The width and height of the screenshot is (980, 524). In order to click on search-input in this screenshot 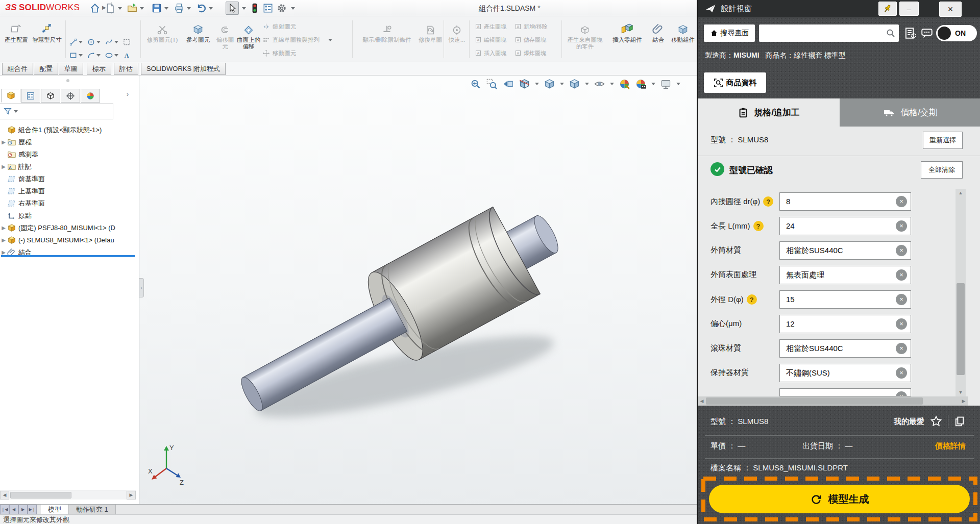, I will do `click(829, 33)`.